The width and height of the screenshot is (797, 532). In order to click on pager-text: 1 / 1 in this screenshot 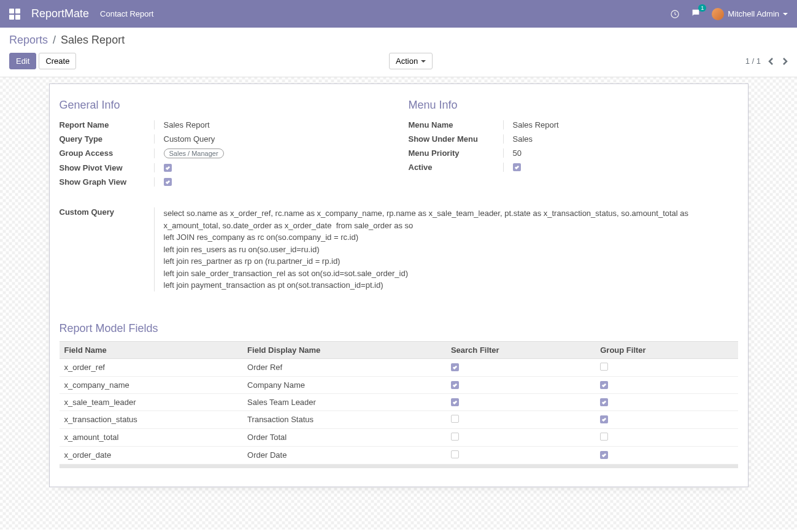, I will do `click(753, 61)`.